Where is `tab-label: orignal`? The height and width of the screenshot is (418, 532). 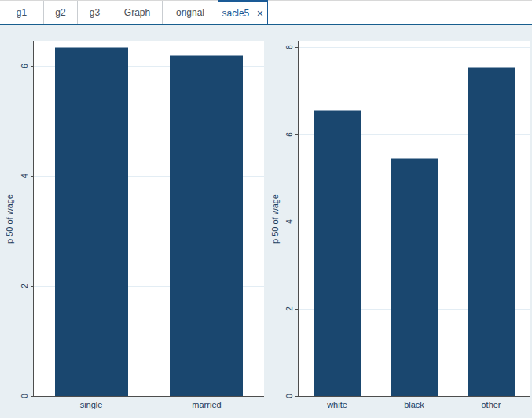 tab-label: orignal is located at coordinates (190, 13).